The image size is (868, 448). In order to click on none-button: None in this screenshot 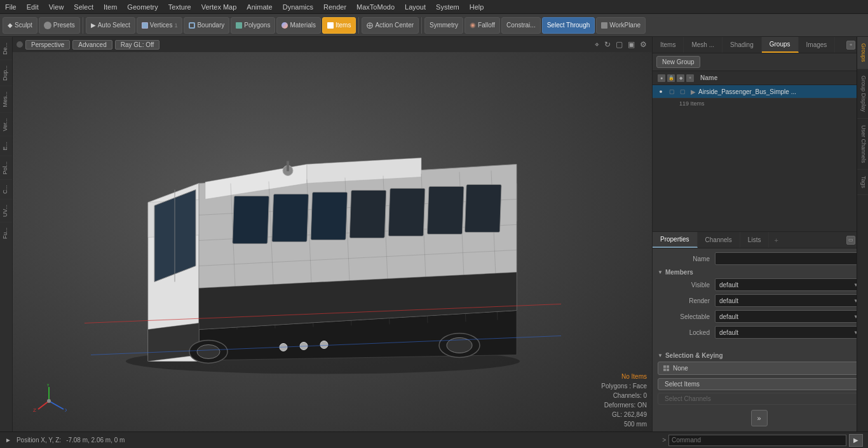, I will do `click(760, 369)`.